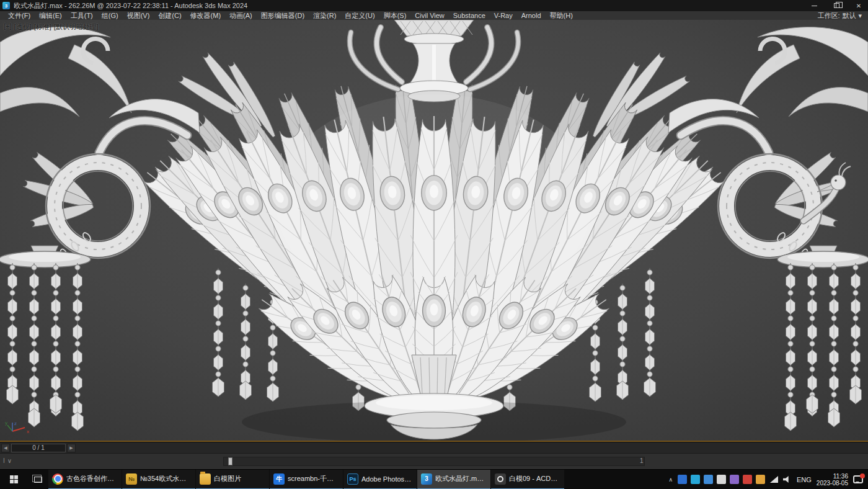 The width and height of the screenshot is (868, 489). What do you see at coordinates (434, 461) in the screenshot?
I see `track-bar: I ∨ 1` at bounding box center [434, 461].